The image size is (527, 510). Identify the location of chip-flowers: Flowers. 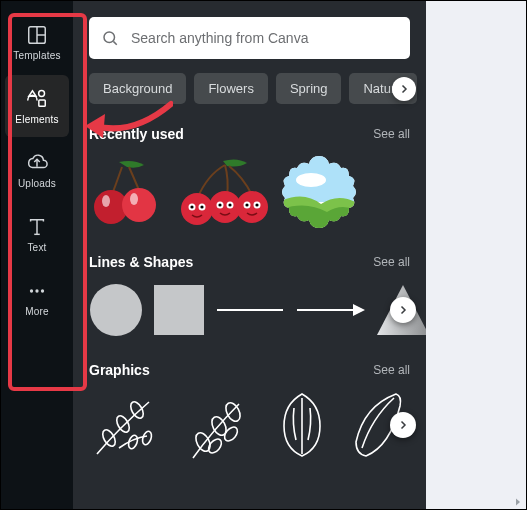
(231, 88).